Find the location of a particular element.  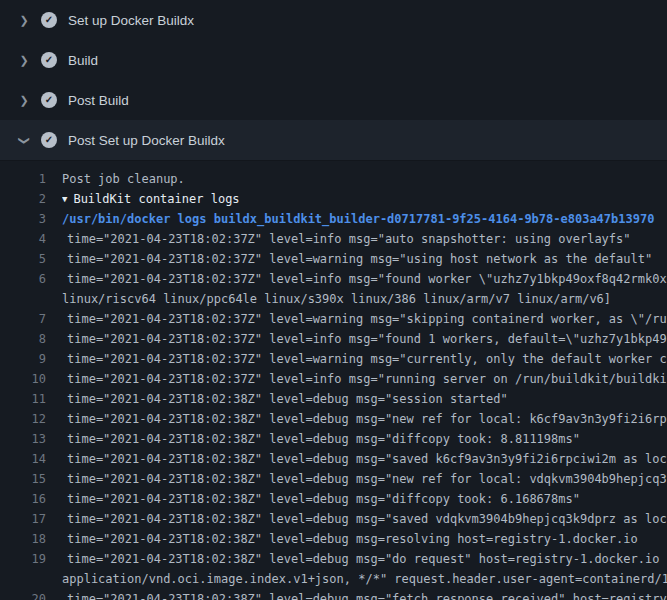

log-row: 9time="2021-04-23T18:02:37Z" level=warni… is located at coordinates (334, 359).